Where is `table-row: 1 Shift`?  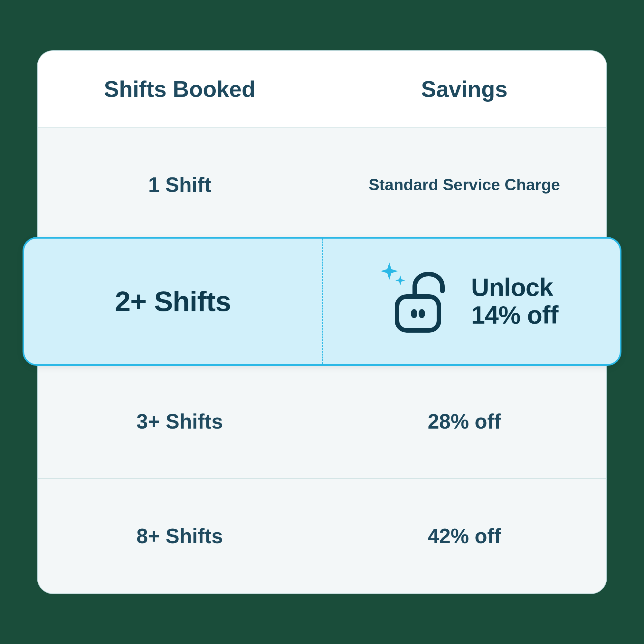
table-row: 1 Shift is located at coordinates (180, 185).